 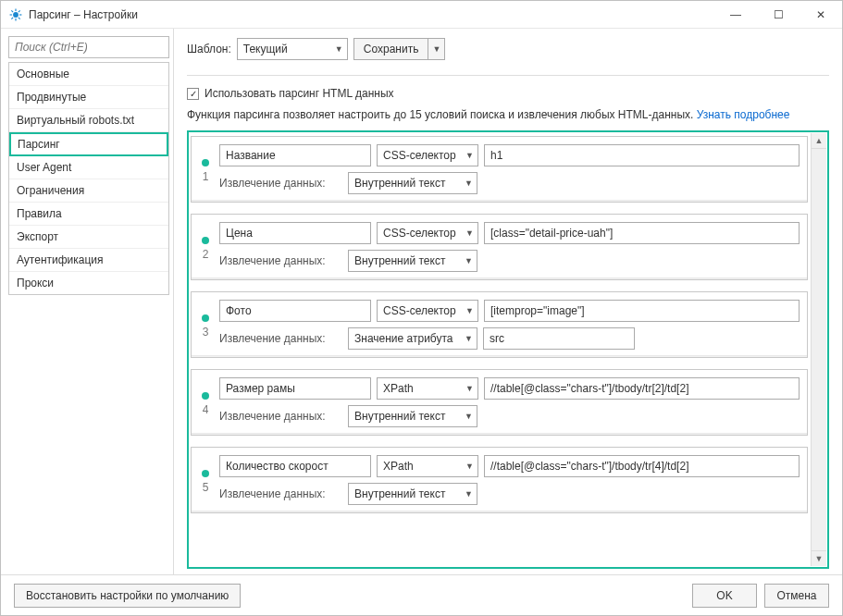 I want to click on window-controls: — ☐ ✕, so click(x=778, y=15).